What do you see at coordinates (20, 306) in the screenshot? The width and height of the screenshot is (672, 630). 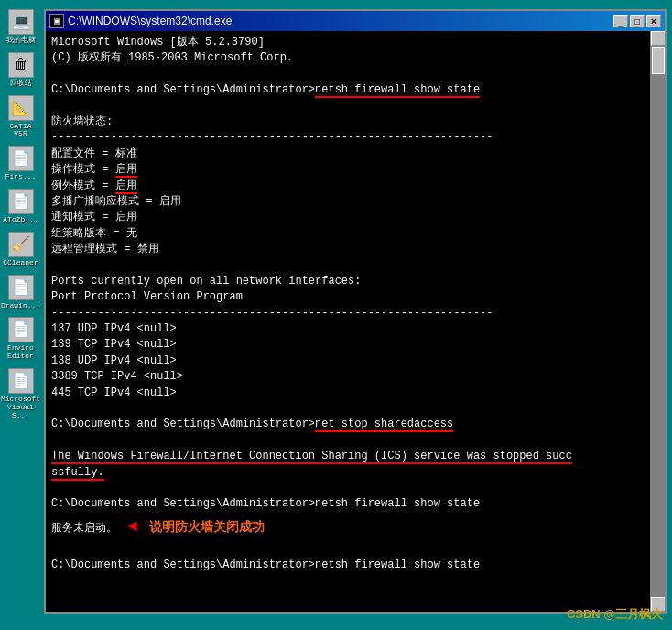 I see `drawing-label: Drawin...` at bounding box center [20, 306].